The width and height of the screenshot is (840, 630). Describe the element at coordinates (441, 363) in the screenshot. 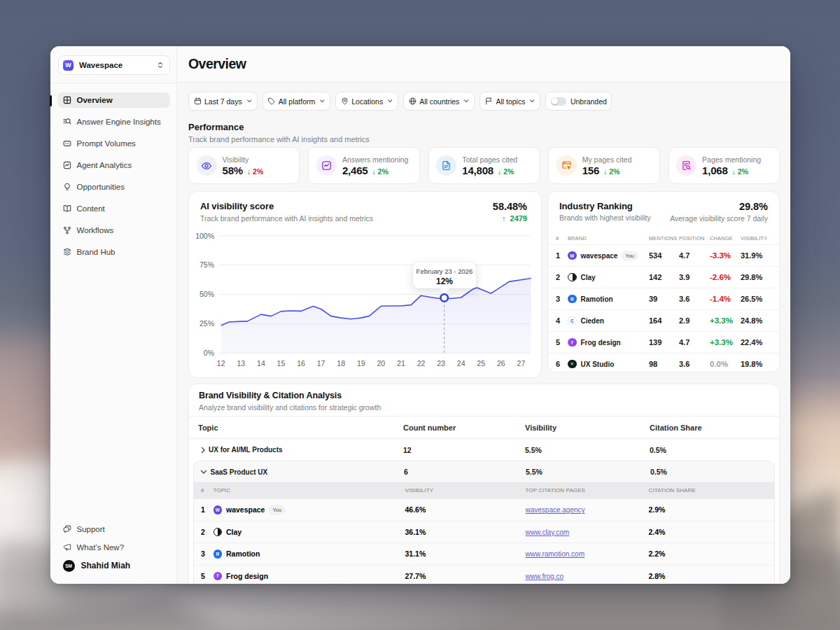

I see `svg-text: 23` at that location.